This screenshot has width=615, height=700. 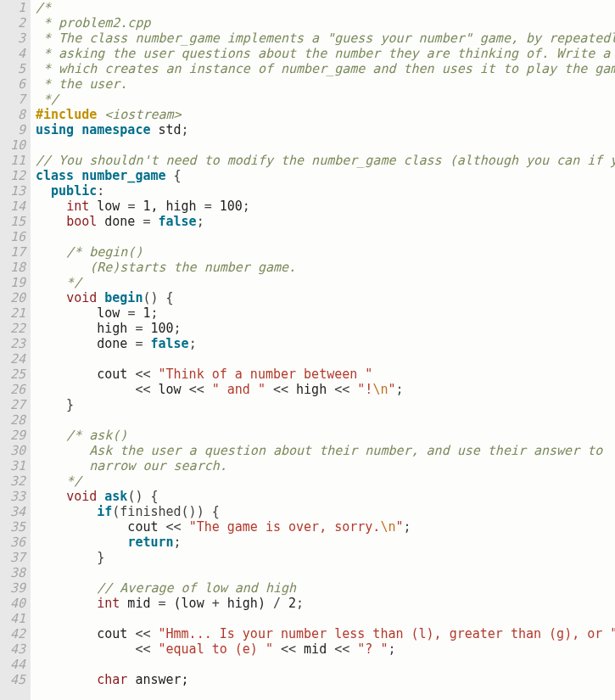 What do you see at coordinates (163, 603) in the screenshot?
I see `code-token: =` at bounding box center [163, 603].